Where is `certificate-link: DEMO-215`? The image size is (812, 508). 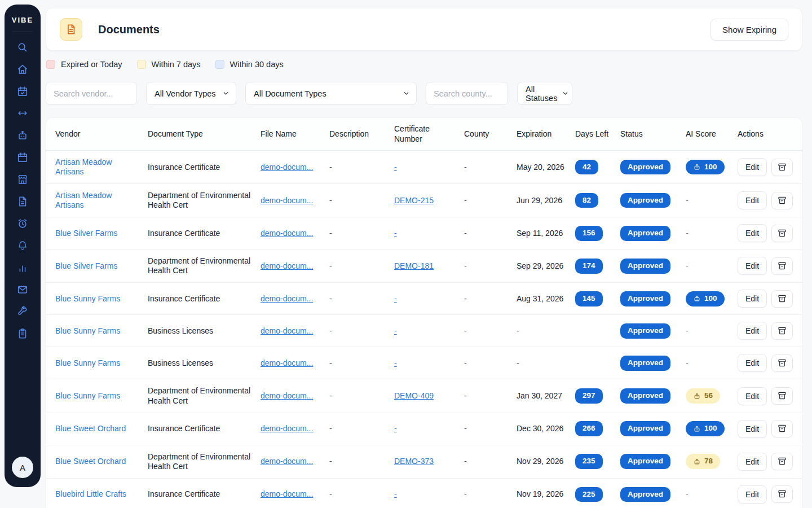
certificate-link: DEMO-215 is located at coordinates (414, 200).